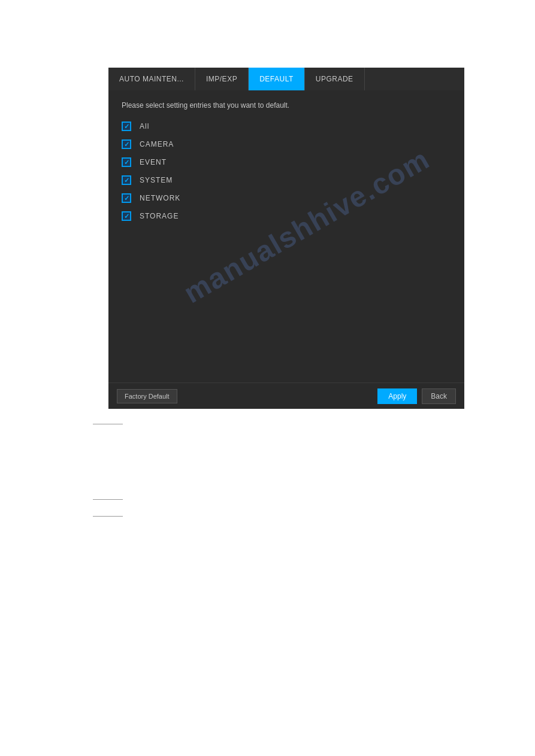 Image resolution: width=535 pixels, height=756 pixels. I want to click on checkbox-all: ✓, so click(126, 126).